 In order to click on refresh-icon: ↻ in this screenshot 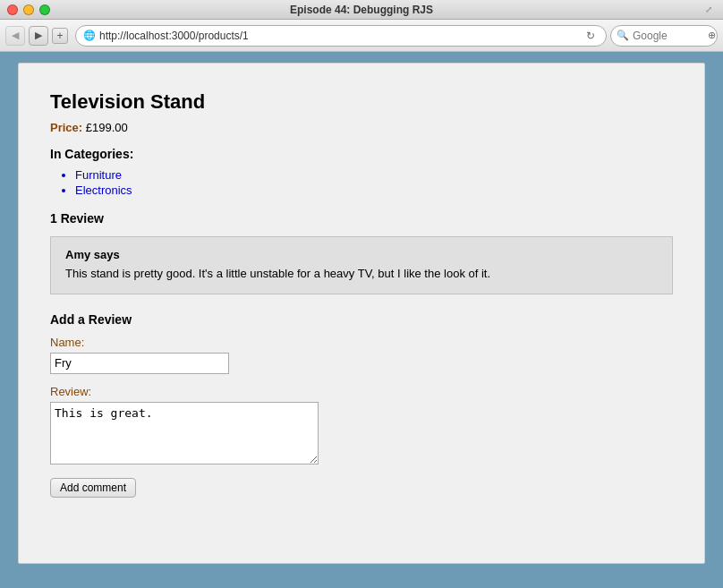, I will do `click(591, 36)`.